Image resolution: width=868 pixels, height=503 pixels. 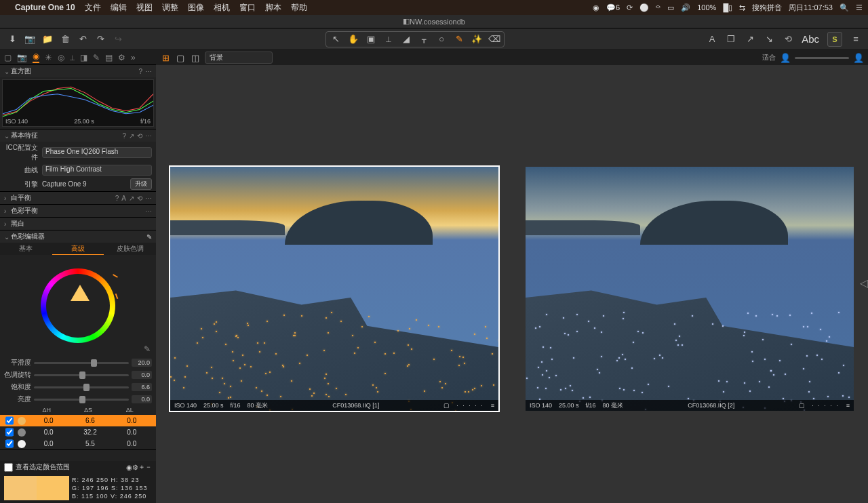 What do you see at coordinates (671, 8) in the screenshot?
I see `display-icon: ▭` at bounding box center [671, 8].